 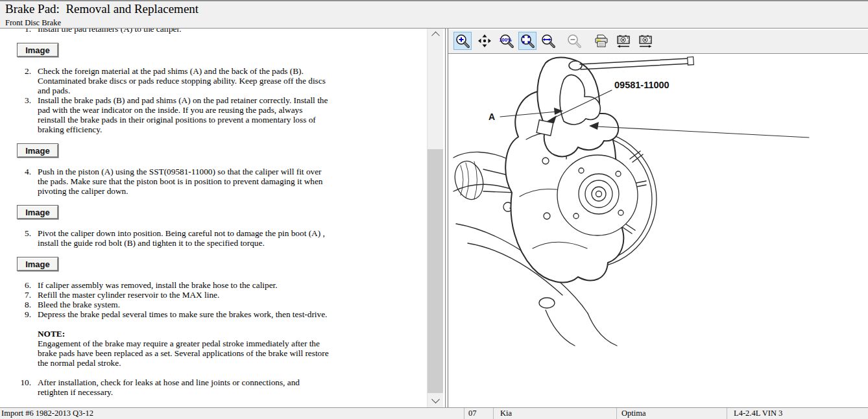 I want to click on diagram-label-a: A, so click(x=492, y=117).